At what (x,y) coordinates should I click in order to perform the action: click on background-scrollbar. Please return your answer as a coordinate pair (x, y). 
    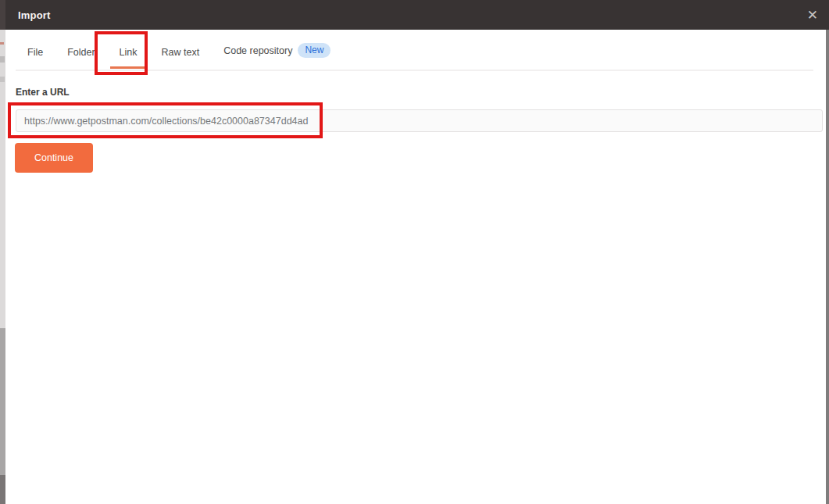
    Looking at the image, I should click on (827, 267).